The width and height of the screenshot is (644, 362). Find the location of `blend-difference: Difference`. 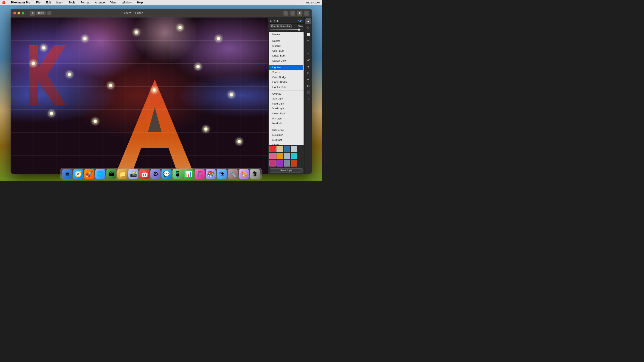

blend-difference: Difference is located at coordinates (286, 130).